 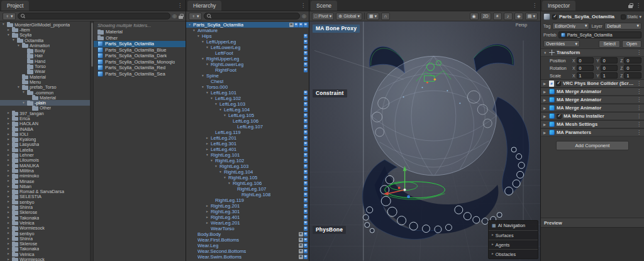 I want to click on hierarchy-item: ▸WearLeg.201M, so click(x=248, y=223).